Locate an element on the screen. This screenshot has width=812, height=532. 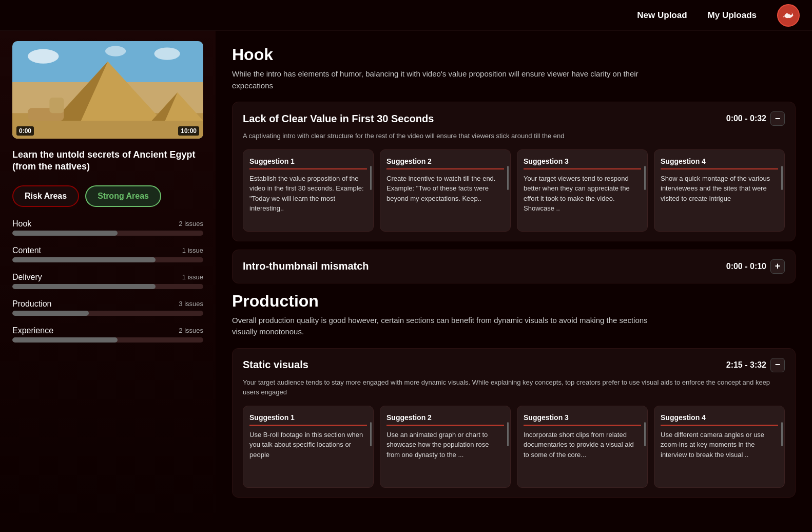
issue-title-thumbnail-mismatch: Intro-thumbnail mismatch is located at coordinates (306, 266).